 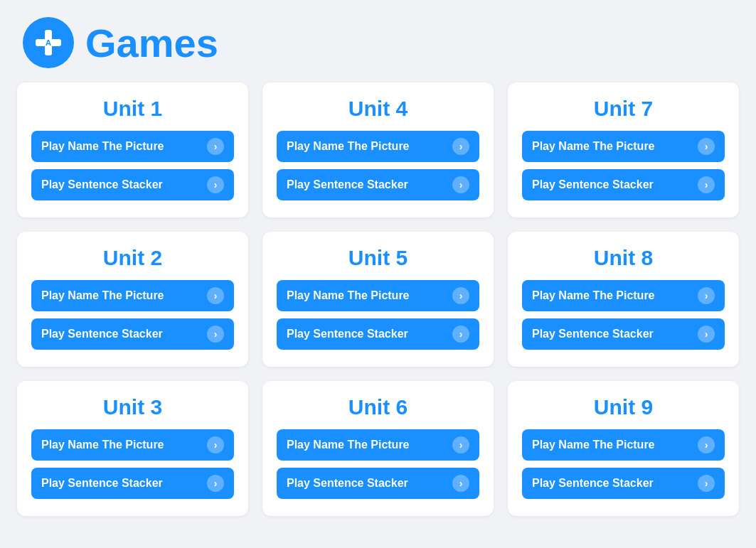 What do you see at coordinates (623, 448) in the screenshot?
I see `unit-card-unit-9: Unit 9Play Name The Picture›Play Sentenc…` at bounding box center [623, 448].